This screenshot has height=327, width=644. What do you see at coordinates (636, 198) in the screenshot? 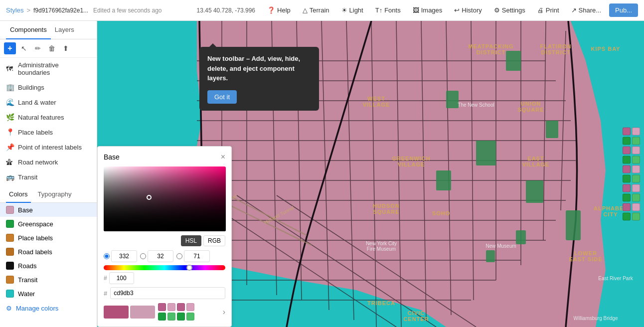
I see `palette-swatch-8b` at bounding box center [636, 198].